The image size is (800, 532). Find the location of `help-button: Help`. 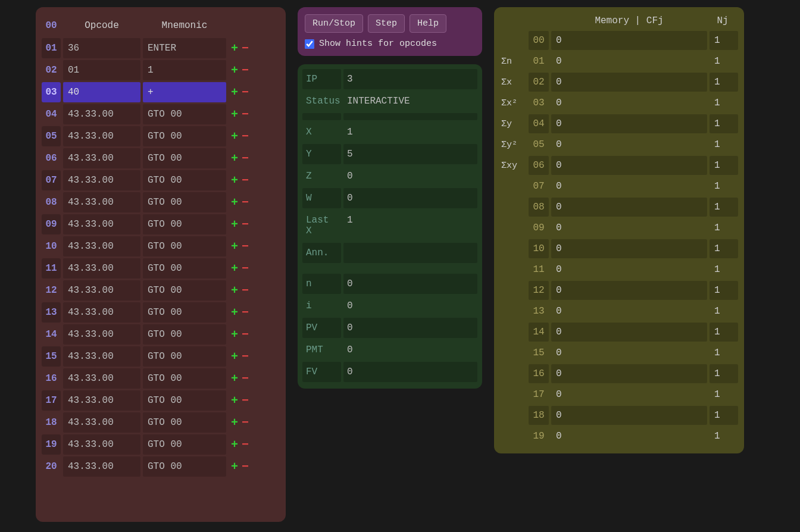

help-button: Help is located at coordinates (428, 24).